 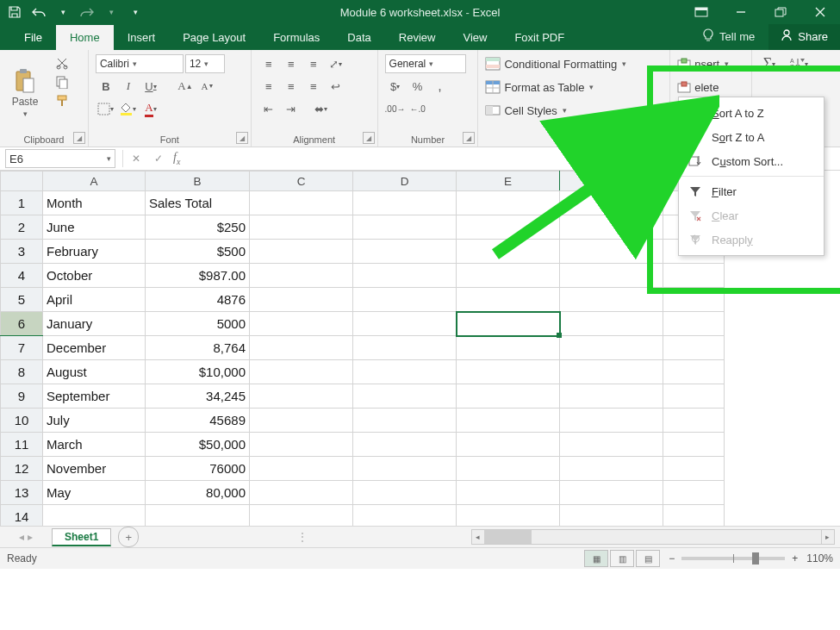 What do you see at coordinates (26, 537) in the screenshot?
I see `sheet-nav: ◂ ▸` at bounding box center [26, 537].